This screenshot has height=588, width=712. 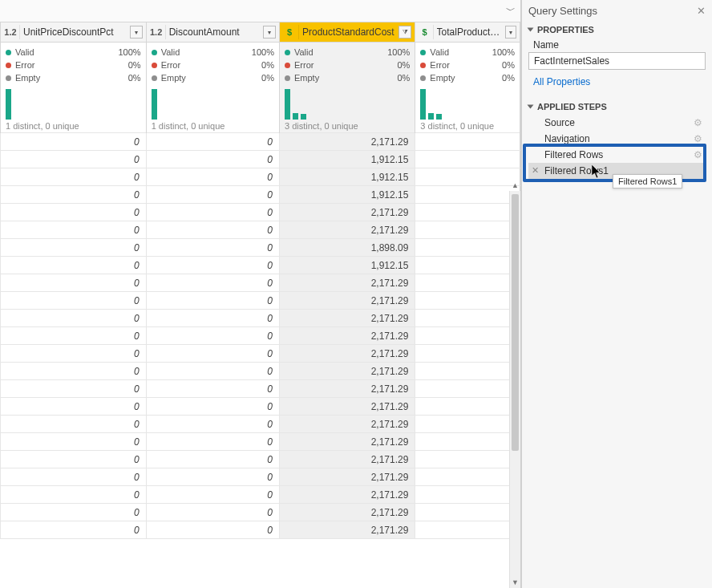 What do you see at coordinates (426, 32) in the screenshot?
I see `datatype-icon: $` at bounding box center [426, 32].